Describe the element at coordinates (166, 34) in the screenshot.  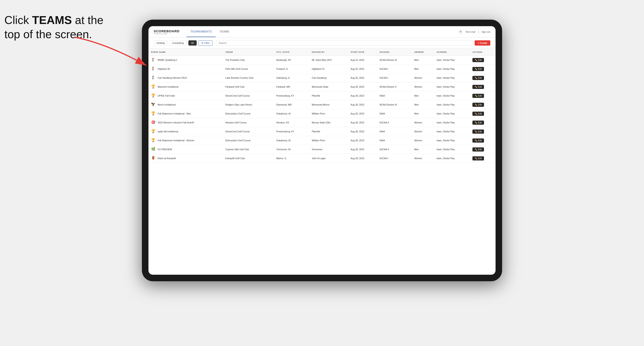
I see `logo-sub: Powered by clippit` at that location.